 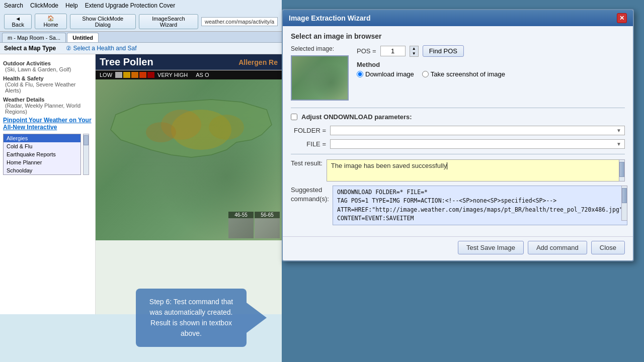 I want to click on menu-search: Search, so click(x=14, y=6).